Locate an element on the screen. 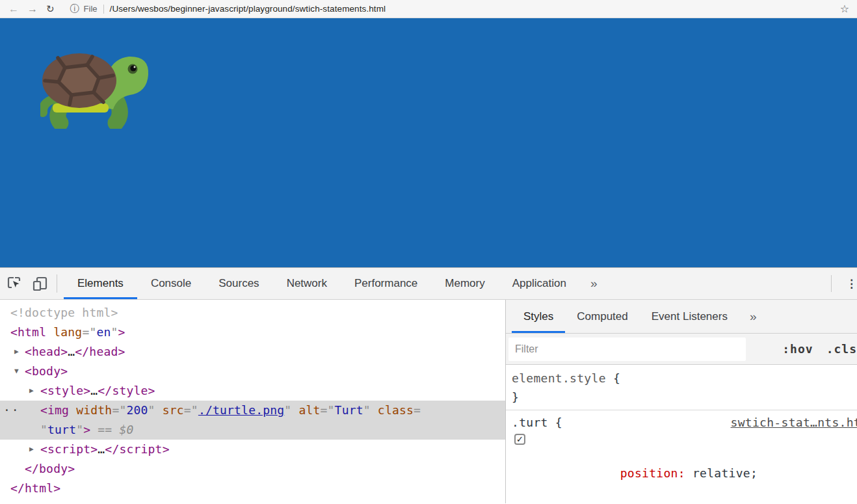 This screenshot has height=504, width=857. tab-event-listeners: Event Listeners is located at coordinates (689, 316).